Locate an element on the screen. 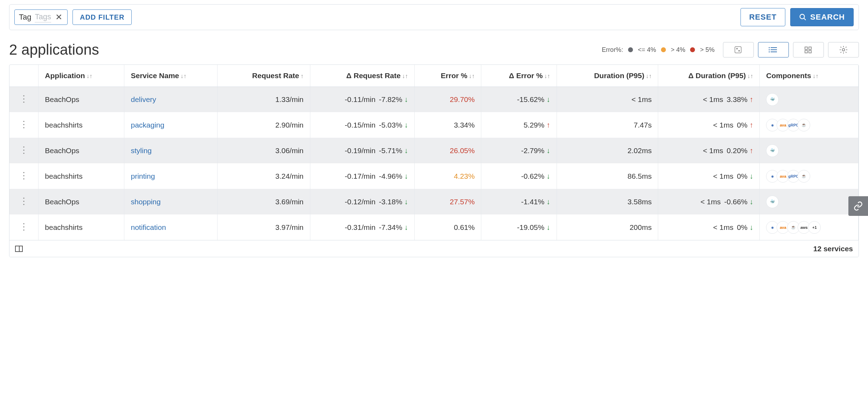 This screenshot has height=410, width=868. legend-label: Error%: is located at coordinates (612, 50).